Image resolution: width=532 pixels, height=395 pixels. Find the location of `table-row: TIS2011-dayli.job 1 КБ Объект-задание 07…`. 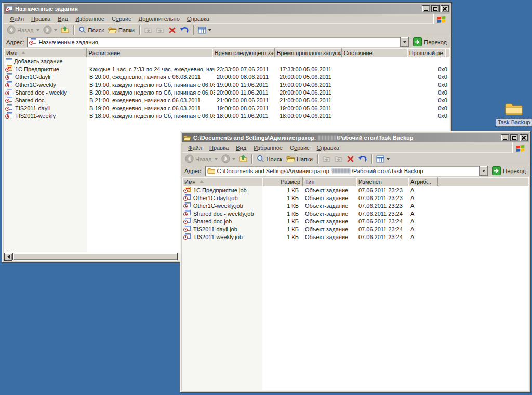

table-row: TIS2011-dayli.job 1 КБ Объект-задание 07… is located at coordinates (355, 229).